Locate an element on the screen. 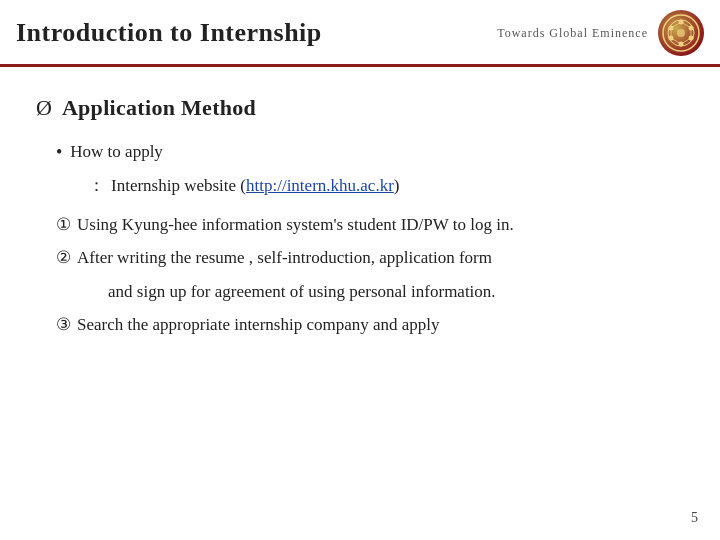 This screenshot has width=720, height=540. how-to-apply-label: How to apply is located at coordinates (116, 152).